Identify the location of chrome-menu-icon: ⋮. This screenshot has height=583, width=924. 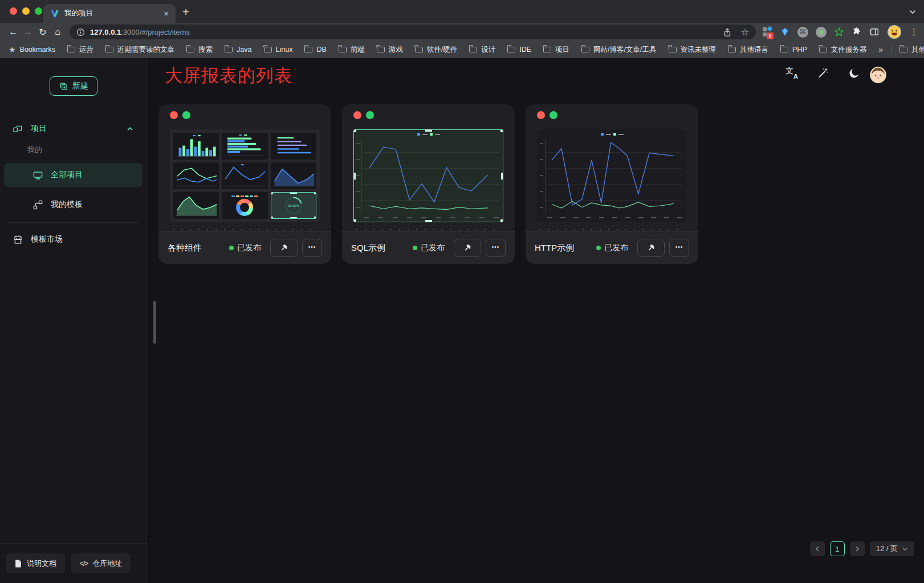
(914, 32).